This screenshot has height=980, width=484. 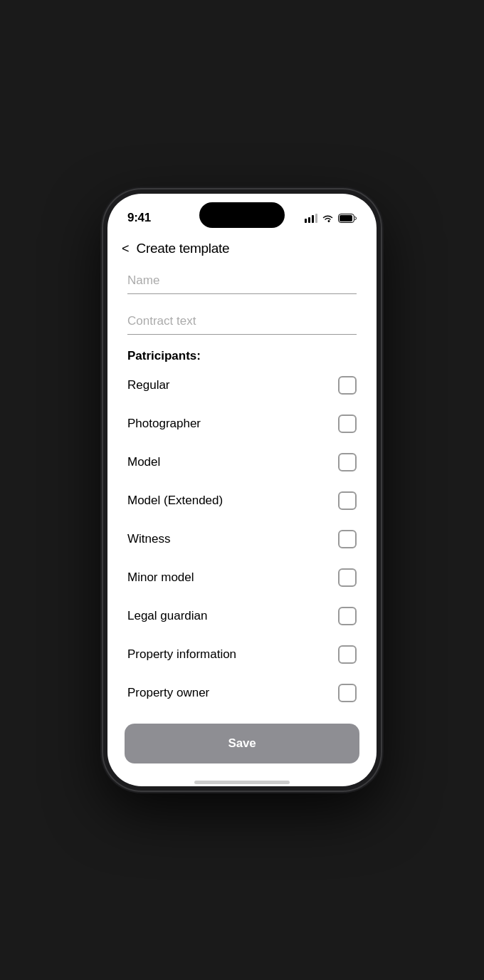 I want to click on save-button: Save, so click(x=242, y=744).